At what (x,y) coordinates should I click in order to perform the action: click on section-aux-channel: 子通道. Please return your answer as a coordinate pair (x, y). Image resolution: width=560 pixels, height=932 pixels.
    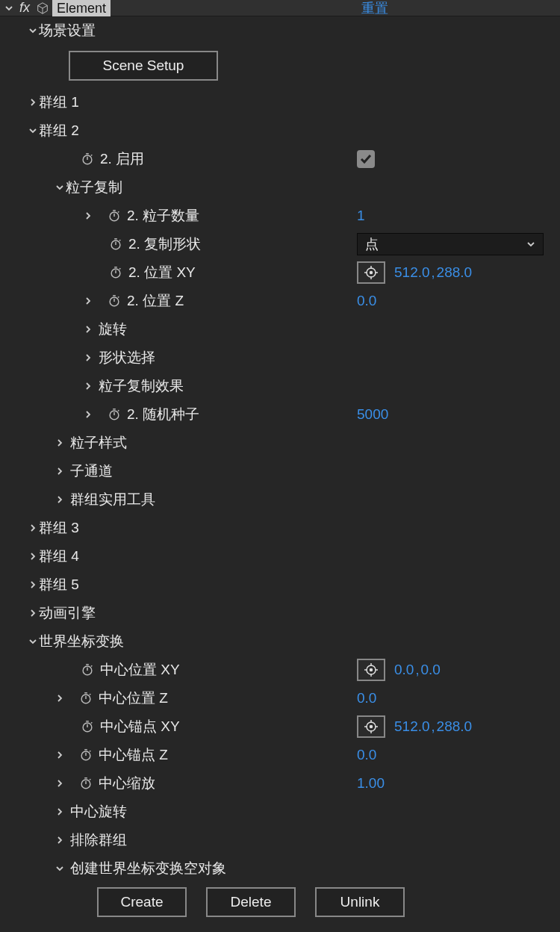
    Looking at the image, I should click on (280, 471).